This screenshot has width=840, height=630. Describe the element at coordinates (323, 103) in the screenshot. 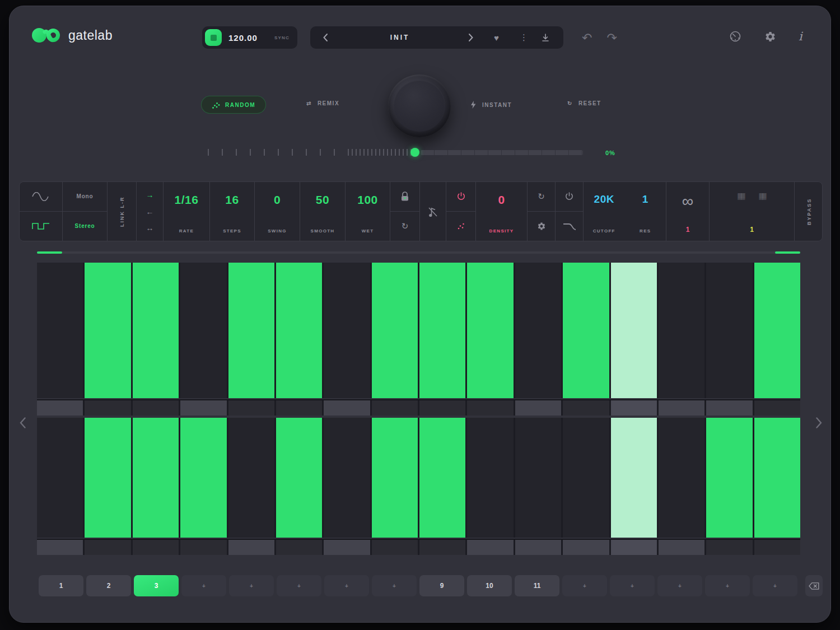

I see `remix-button: ⇄ REMIX` at that location.